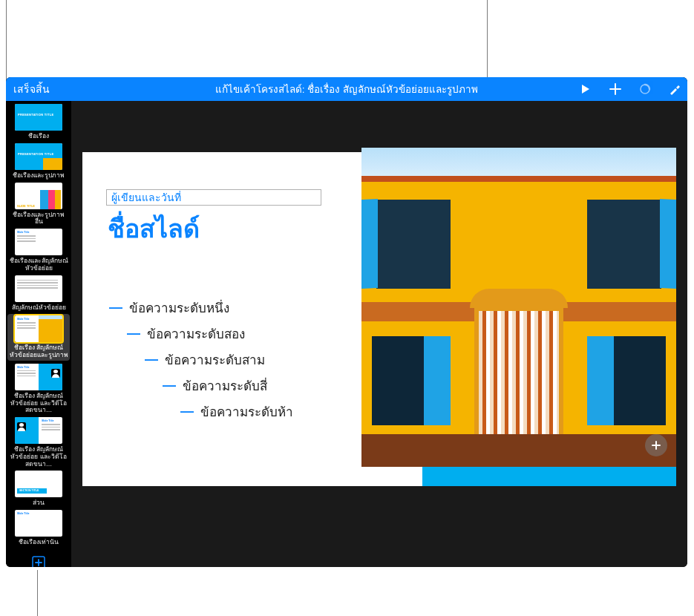  Describe the element at coordinates (180, 307) in the screenshot. I see `bullet-text: ข้อความระดับหนึ่ง` at that location.